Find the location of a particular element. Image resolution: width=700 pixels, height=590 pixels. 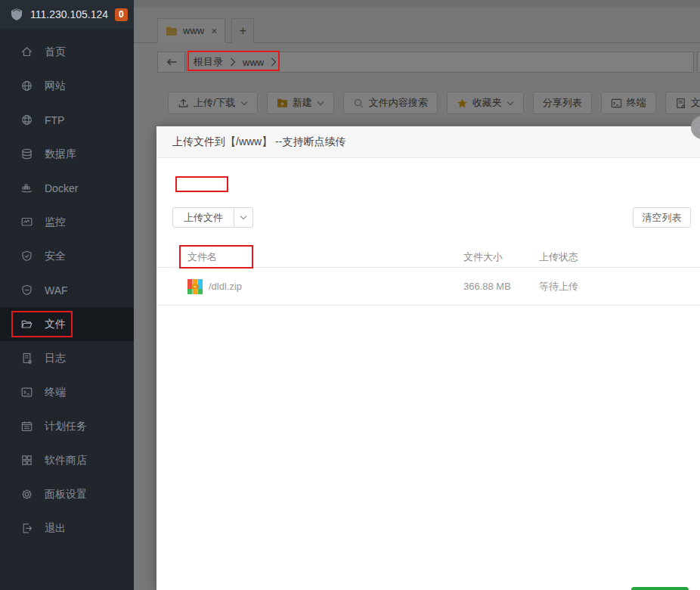

sidebar-item-label: 计划任务 is located at coordinates (66, 427).